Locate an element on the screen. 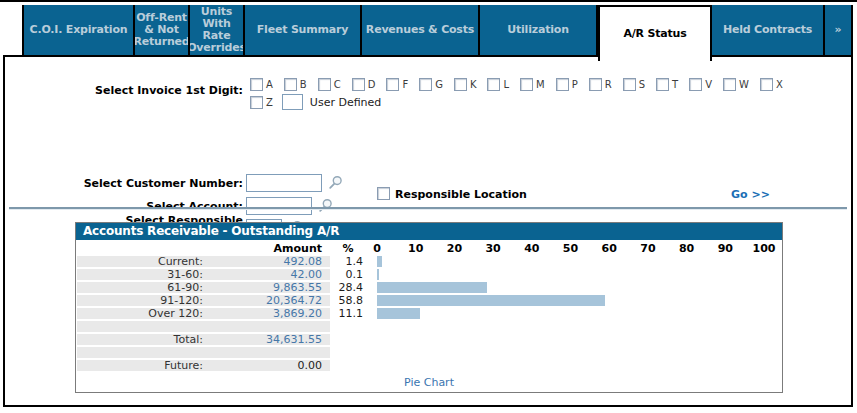 Image resolution: width=857 pixels, height=413 pixels. amount-over-120: 3,869.20 is located at coordinates (264, 314).